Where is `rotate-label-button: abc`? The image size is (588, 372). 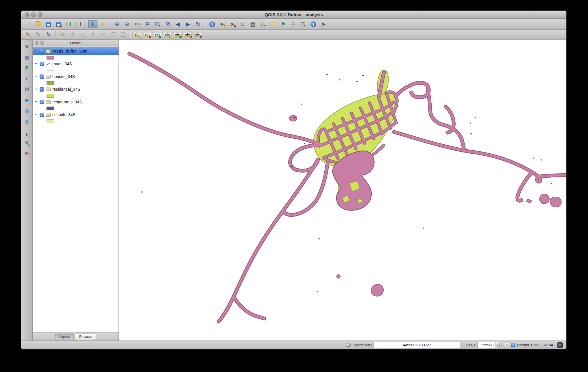 rotate-label-button: abc is located at coordinates (188, 35).